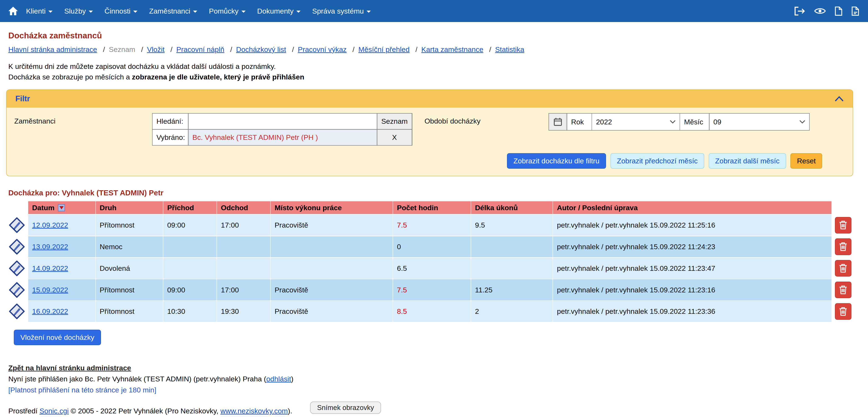 This screenshot has width=868, height=417. Describe the element at coordinates (53, 49) in the screenshot. I see `breadcrumb-item: Hlavní stránka administrace` at that location.